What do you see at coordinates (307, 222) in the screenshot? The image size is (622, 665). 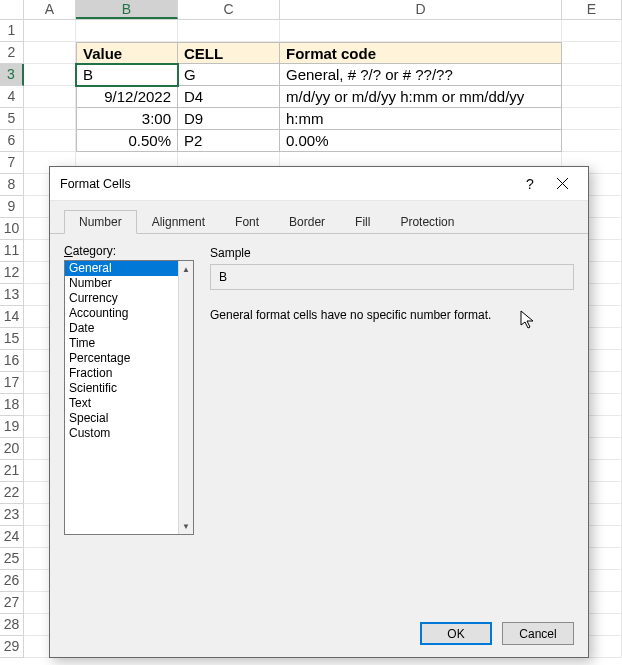 I see `tab-border: Border` at bounding box center [307, 222].